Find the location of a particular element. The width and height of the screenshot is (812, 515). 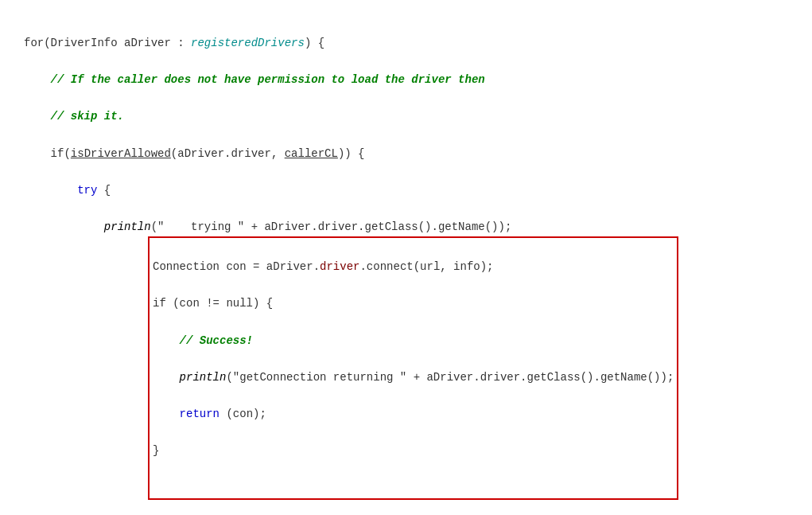

code-block-2: } catch (SQLException ex) { if (reason =… is located at coordinates (406, 508).